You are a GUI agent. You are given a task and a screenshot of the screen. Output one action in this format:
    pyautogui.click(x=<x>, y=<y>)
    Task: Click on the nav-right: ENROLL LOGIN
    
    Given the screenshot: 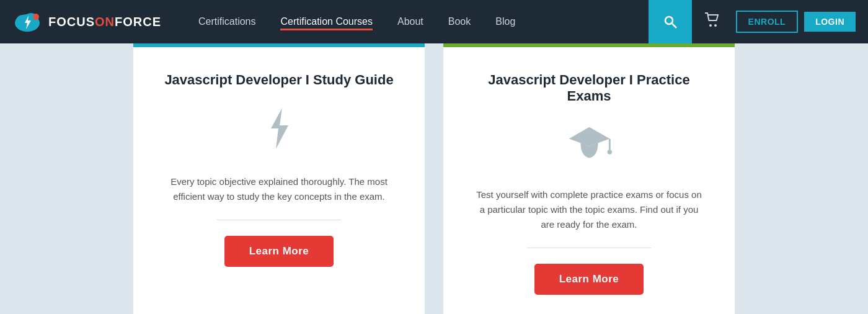 What is the action you would take?
    pyautogui.click(x=752, y=22)
    